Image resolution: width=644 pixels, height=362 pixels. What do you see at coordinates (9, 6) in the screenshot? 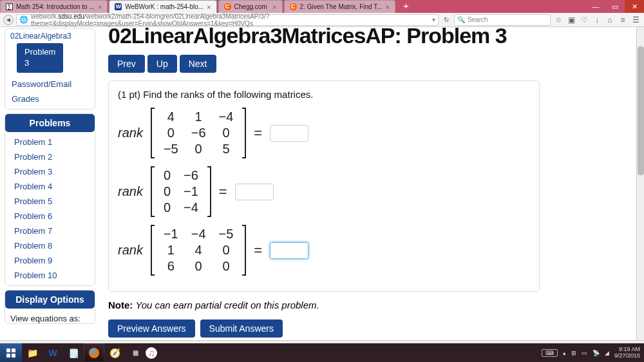
I see `site-icon: ∑` at bounding box center [9, 6].